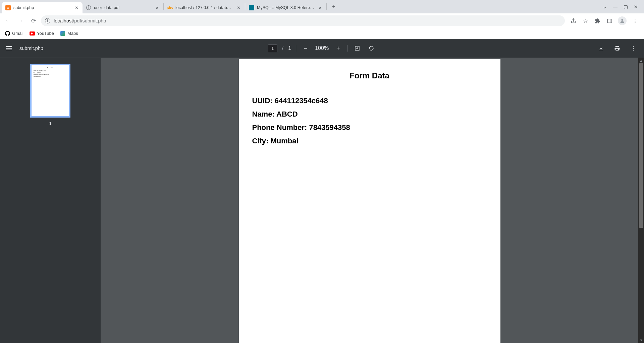  What do you see at coordinates (370, 128) in the screenshot?
I see `document-line: Phone Number: 7843594358` at bounding box center [370, 128].